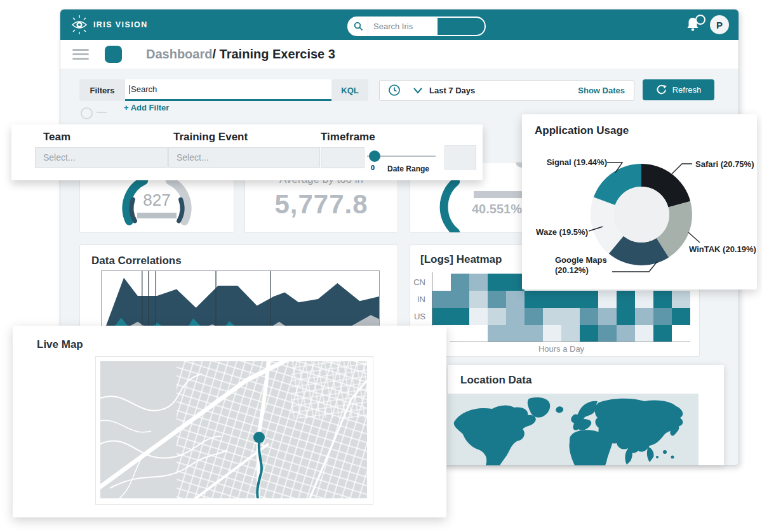  What do you see at coordinates (403, 27) in the screenshot?
I see `global-search-input: Search Iris` at bounding box center [403, 27].